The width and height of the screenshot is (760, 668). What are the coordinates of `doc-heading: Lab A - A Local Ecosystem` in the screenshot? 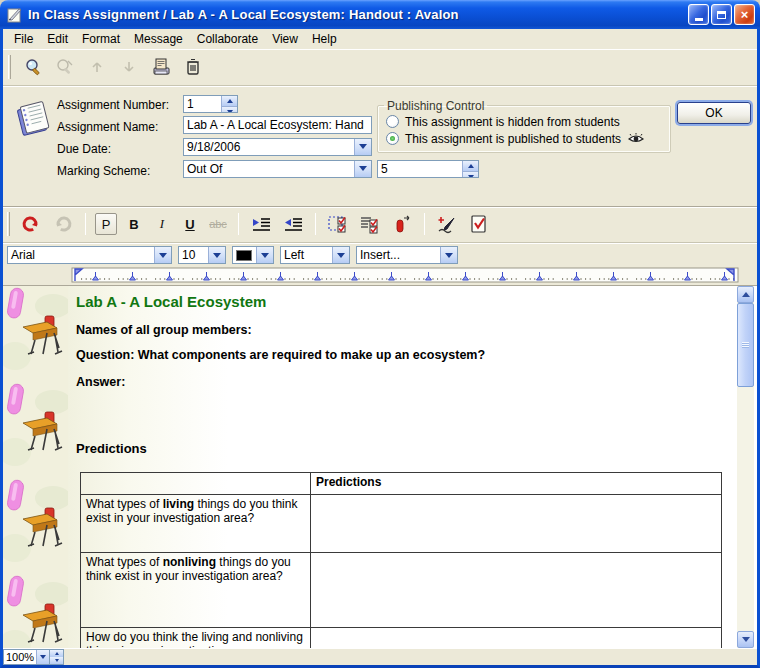 It's located at (406, 302).